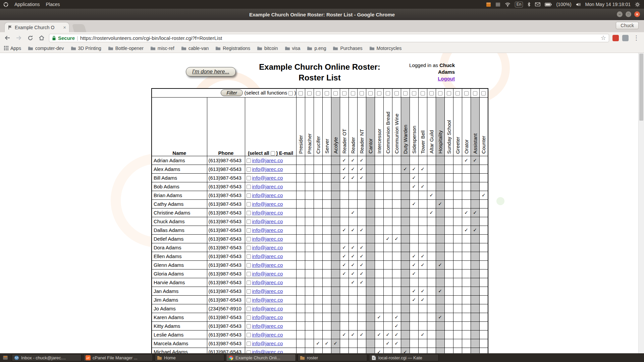  Describe the element at coordinates (332, 358) in the screenshot. I see `taskbar-window-button: roster` at that location.